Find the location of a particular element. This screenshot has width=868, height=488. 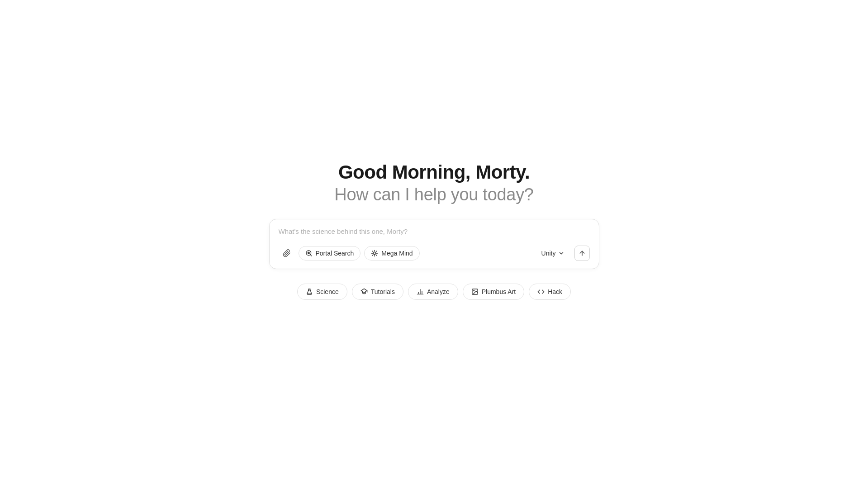

toolbar-left: Portal Search is located at coordinates (349, 253).